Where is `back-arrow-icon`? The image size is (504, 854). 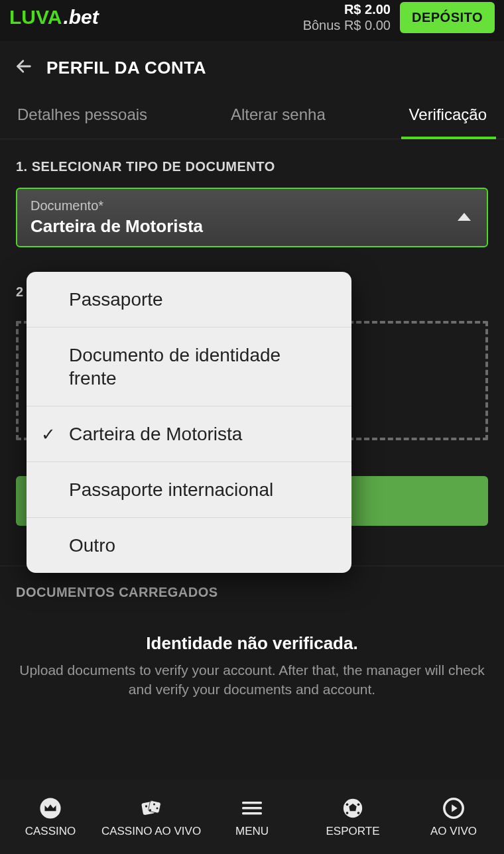 back-arrow-icon is located at coordinates (24, 68).